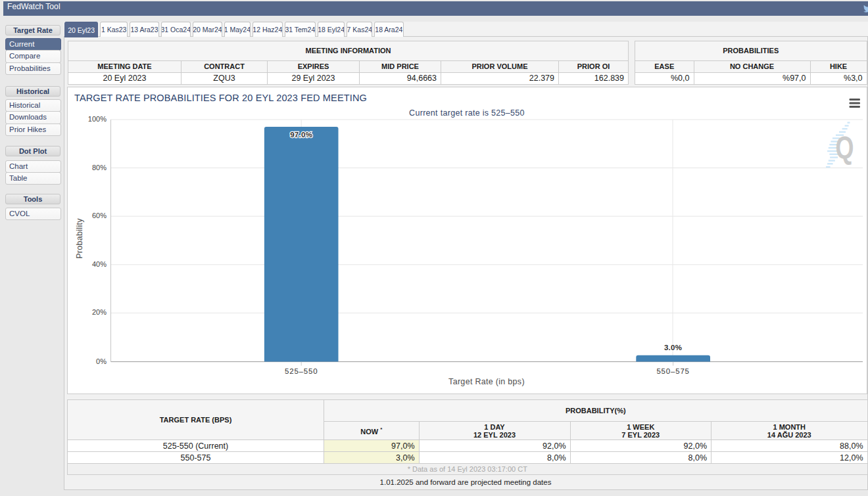 The height and width of the screenshot is (496, 868). Describe the element at coordinates (97, 119) in the screenshot. I see `svg-text: 100%` at that location.